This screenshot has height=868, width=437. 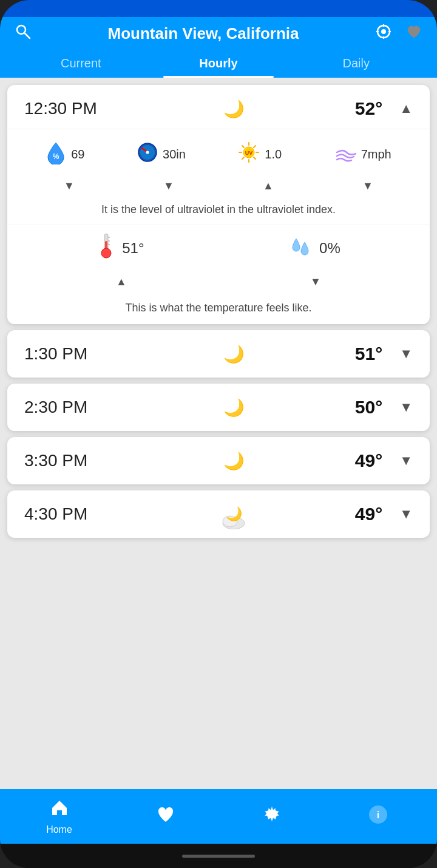 I want to click on time-130: 1:30 PM, so click(x=85, y=354).